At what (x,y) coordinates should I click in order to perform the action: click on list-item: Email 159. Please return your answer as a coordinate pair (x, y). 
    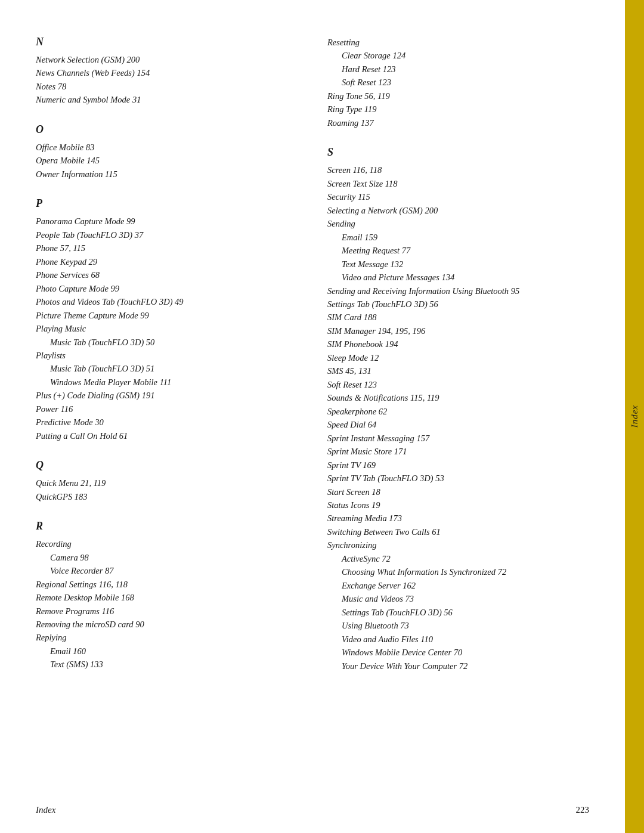
    Looking at the image, I should click on (462, 237).